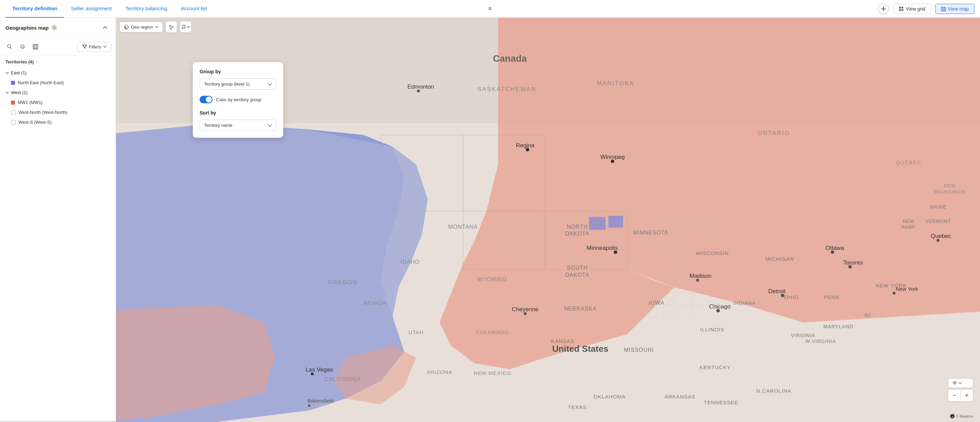 Image resolution: width=980 pixels, height=422 pixels. I want to click on west-north-checkbox, so click(13, 113).